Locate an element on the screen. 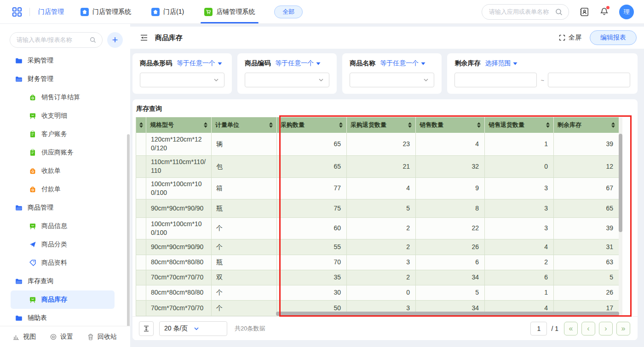  sidebar-item-付款单: 付款单 is located at coordinates (65, 189).